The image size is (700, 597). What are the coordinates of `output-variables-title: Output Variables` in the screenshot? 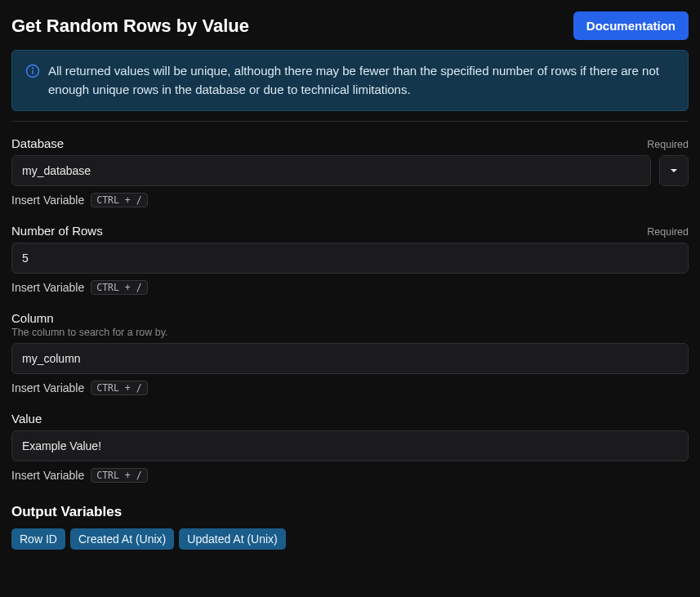 It's located at (350, 512).